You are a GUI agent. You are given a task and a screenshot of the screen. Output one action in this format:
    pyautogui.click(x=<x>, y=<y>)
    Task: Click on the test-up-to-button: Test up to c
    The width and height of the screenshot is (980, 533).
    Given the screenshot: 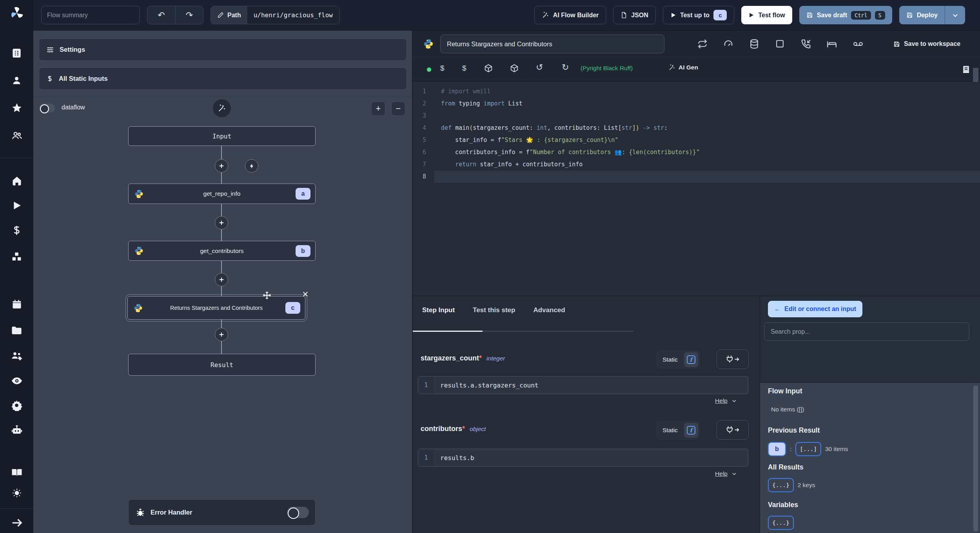 What is the action you would take?
    pyautogui.click(x=699, y=15)
    